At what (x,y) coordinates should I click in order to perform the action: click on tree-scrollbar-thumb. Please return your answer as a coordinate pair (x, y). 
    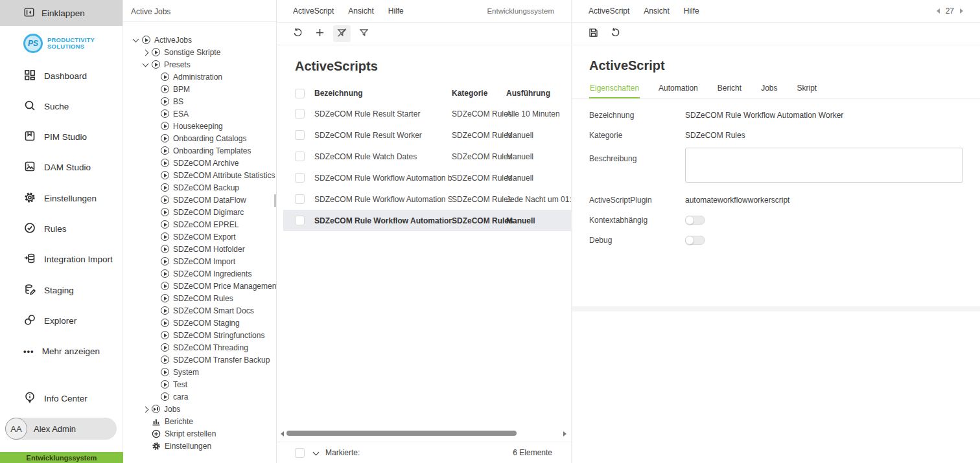
    Looking at the image, I should click on (275, 201).